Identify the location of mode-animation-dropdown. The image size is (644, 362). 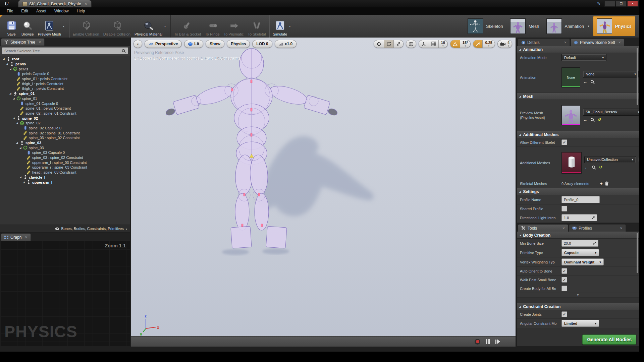
(588, 26).